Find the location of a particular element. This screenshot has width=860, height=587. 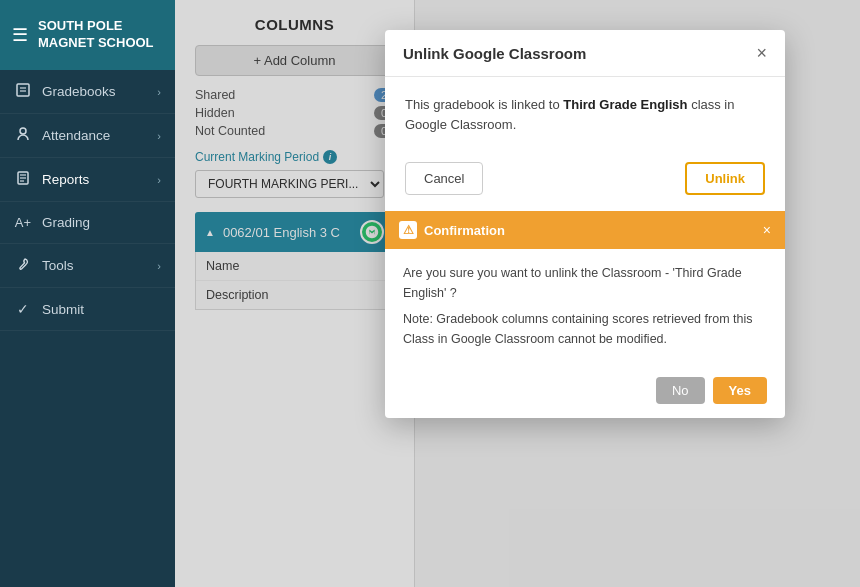

submit-icon: ✓ is located at coordinates (23, 309).